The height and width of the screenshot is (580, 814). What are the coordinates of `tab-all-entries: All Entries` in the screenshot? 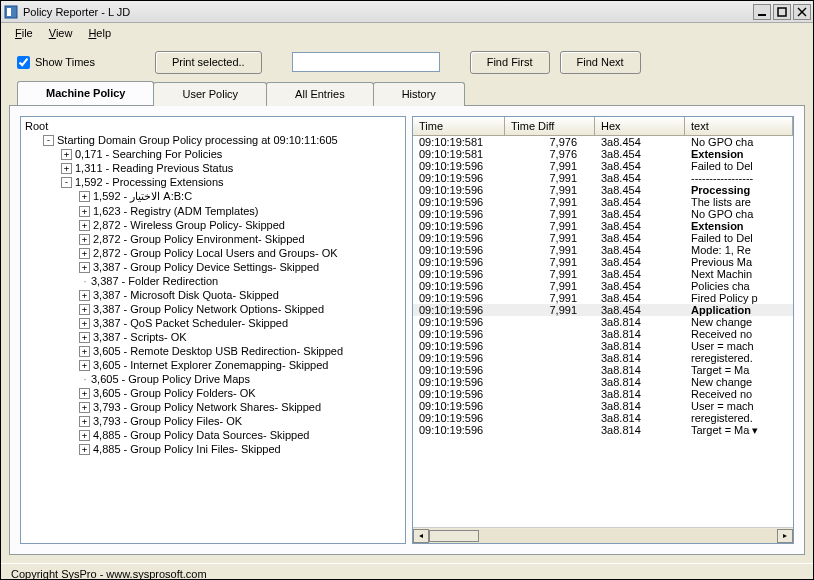 It's located at (320, 94).